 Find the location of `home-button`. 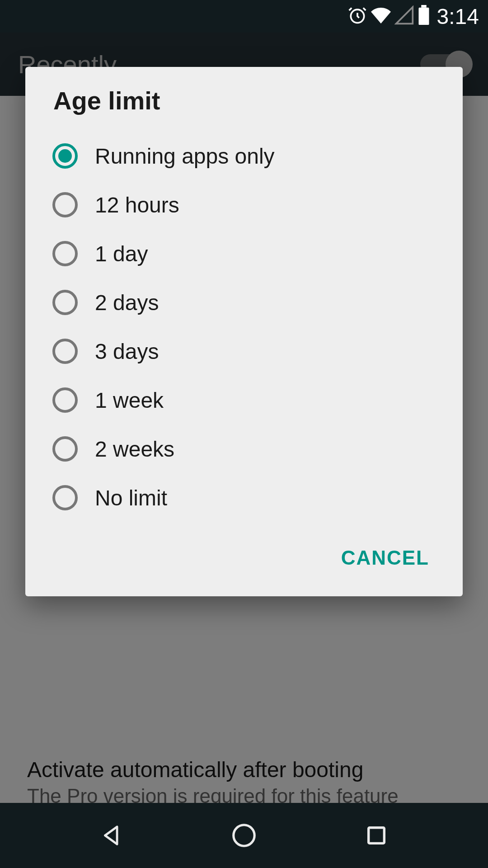

home-button is located at coordinates (244, 835).